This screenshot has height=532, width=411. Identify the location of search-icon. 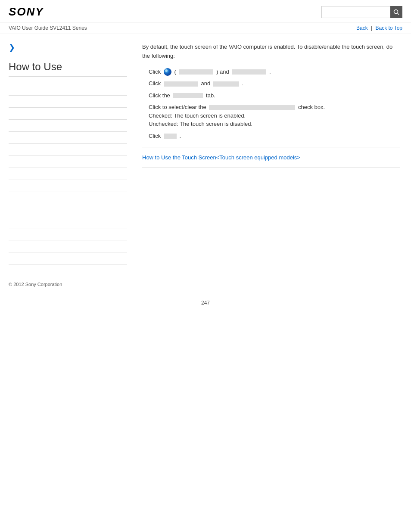
(396, 12).